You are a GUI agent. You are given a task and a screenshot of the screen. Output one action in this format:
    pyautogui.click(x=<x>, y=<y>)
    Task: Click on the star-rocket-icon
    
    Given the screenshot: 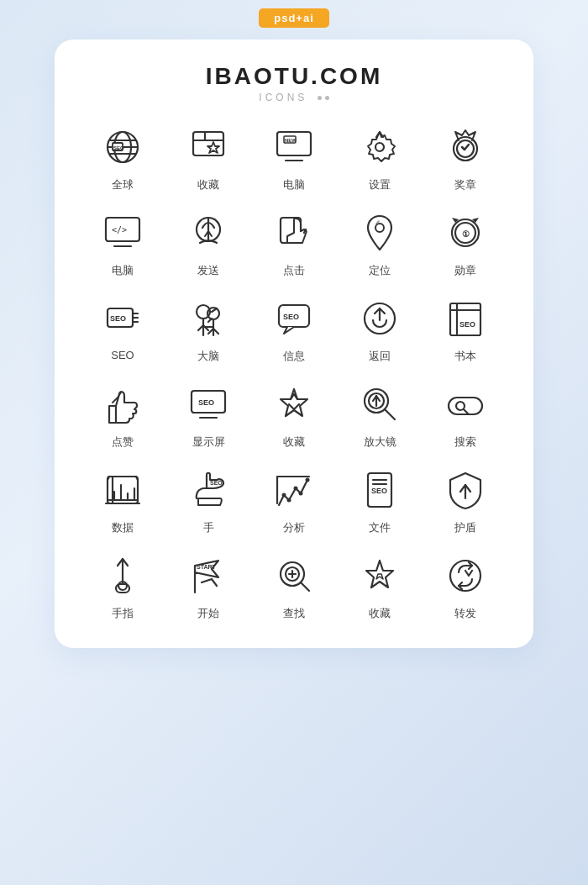 What is the action you would take?
    pyautogui.click(x=380, y=576)
    